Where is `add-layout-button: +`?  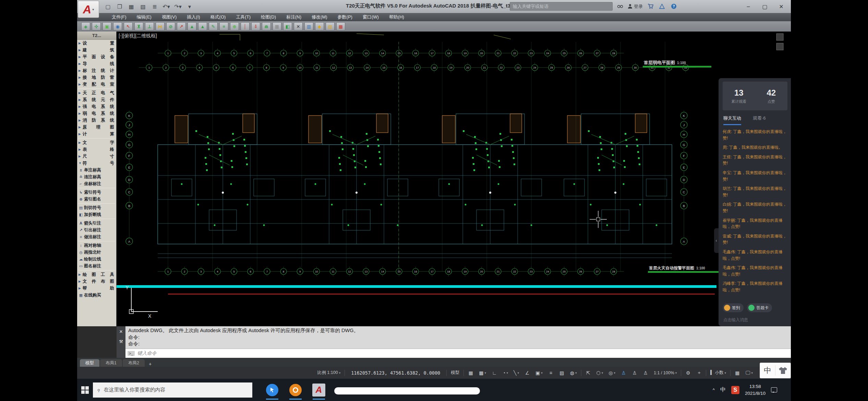
add-layout-button: + is located at coordinates (150, 364).